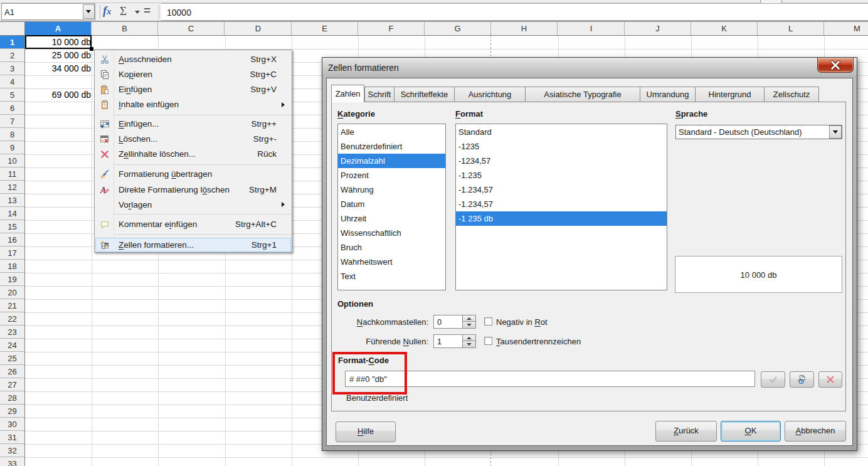  Describe the element at coordinates (103, 191) in the screenshot. I see `svg-text: A` at that location.